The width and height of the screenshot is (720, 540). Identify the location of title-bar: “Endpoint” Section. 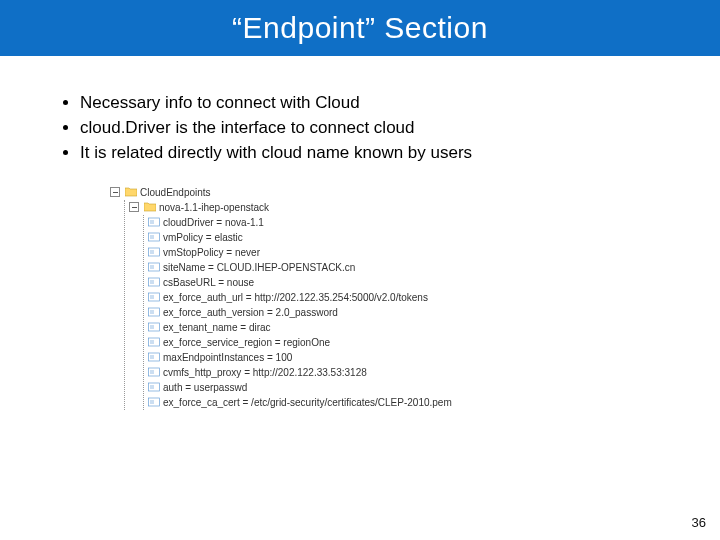
(360, 28).